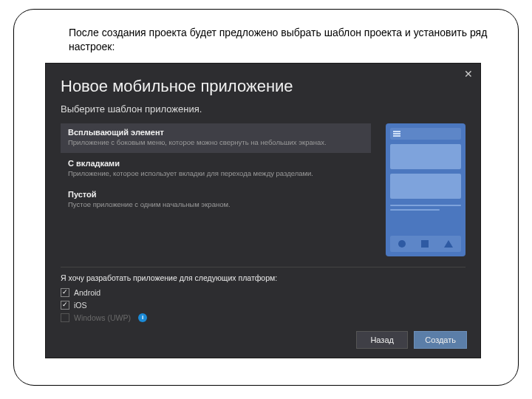 This screenshot has height=399, width=532. Describe the element at coordinates (216, 163) in the screenshot. I see `template-name: С вкладками` at that location.